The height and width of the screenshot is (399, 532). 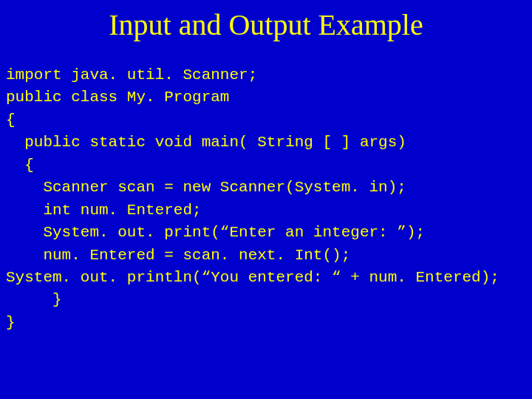 I want to click on code-line: num. Entered = scan. next. Int();, so click(x=178, y=256).